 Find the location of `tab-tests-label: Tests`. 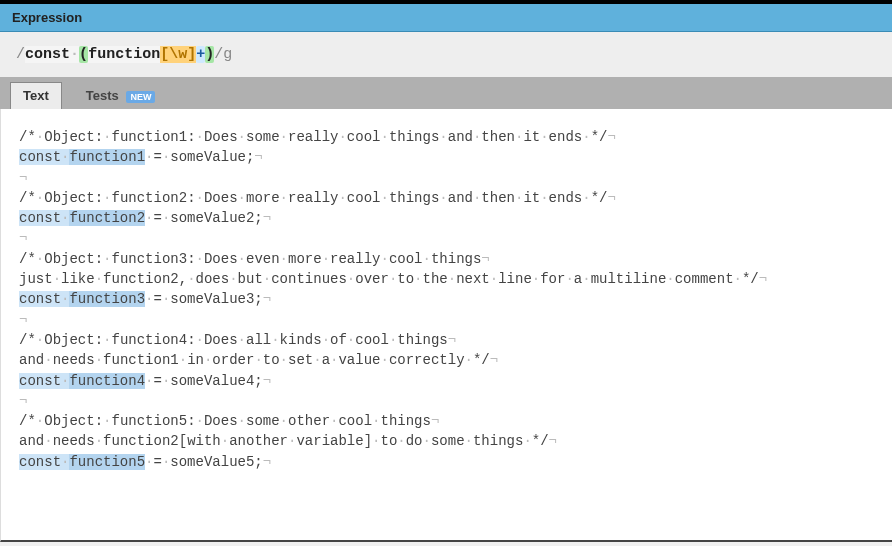

tab-tests-label: Tests is located at coordinates (102, 96).